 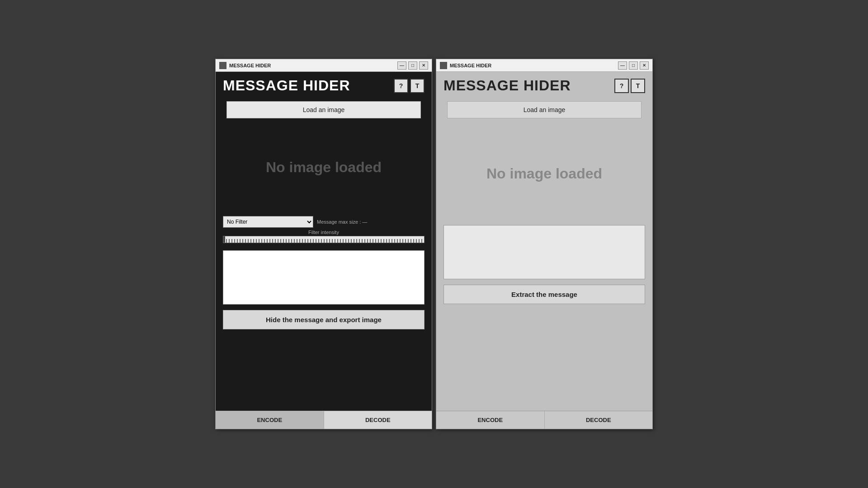 What do you see at coordinates (224, 239) in the screenshot?
I see `slider-thumb` at bounding box center [224, 239].